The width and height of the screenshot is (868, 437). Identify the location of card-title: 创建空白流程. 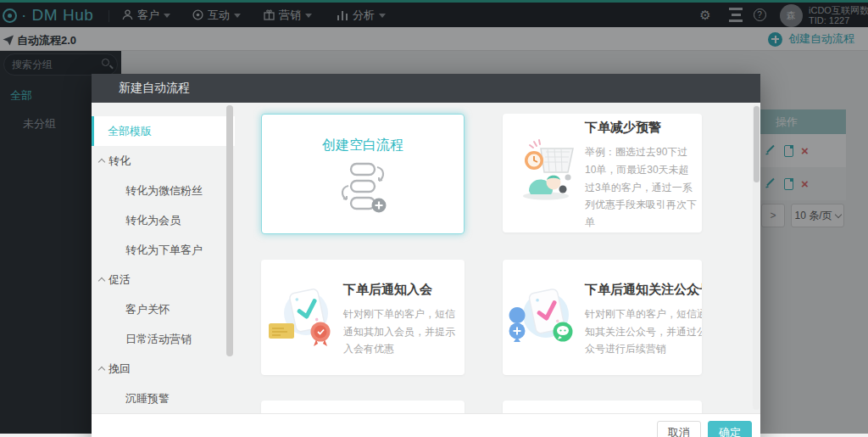
(363, 146).